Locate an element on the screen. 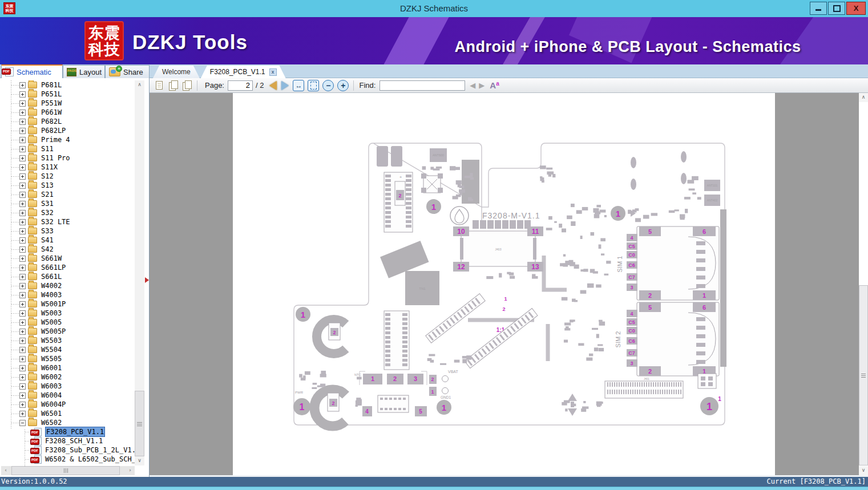  tab-document: F3208_PCB_V1.1 x is located at coordinates (243, 72).